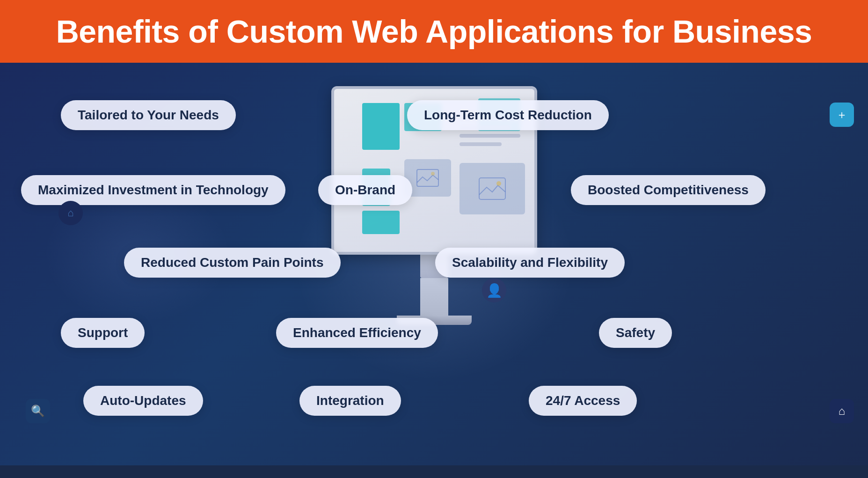 The height and width of the screenshot is (478, 868). Describe the element at coordinates (494, 290) in the screenshot. I see `user-icon: 👤` at that location.